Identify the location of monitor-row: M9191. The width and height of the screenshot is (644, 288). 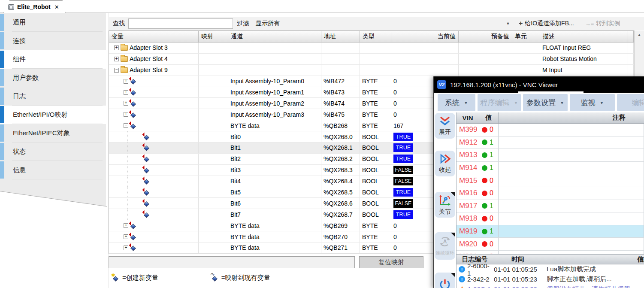
(550, 232).